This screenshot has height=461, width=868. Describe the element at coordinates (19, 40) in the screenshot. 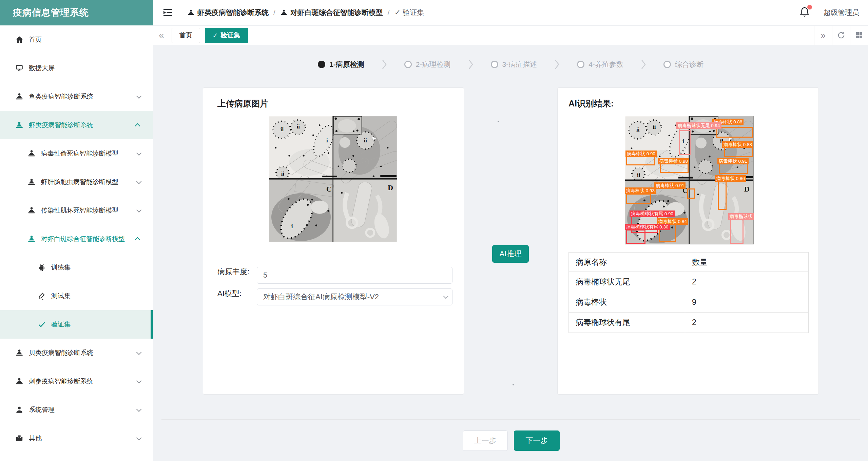

I see `home-icon` at that location.